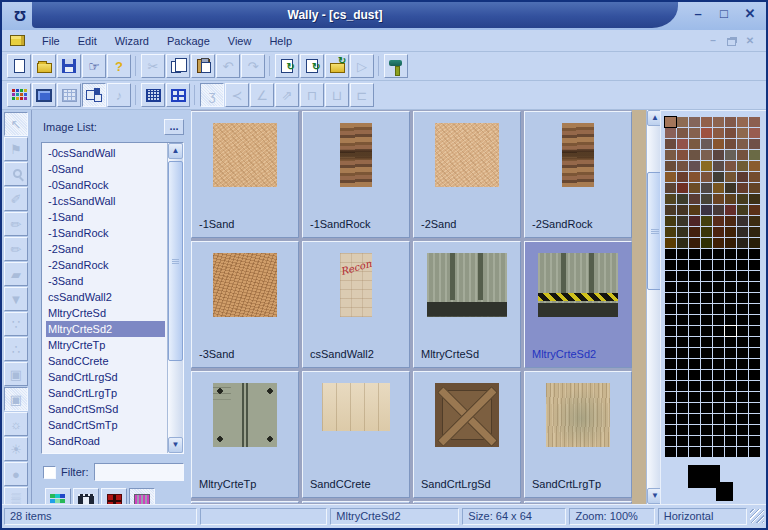  Describe the element at coordinates (188, 41) in the screenshot. I see `menu-package: Package` at that location.